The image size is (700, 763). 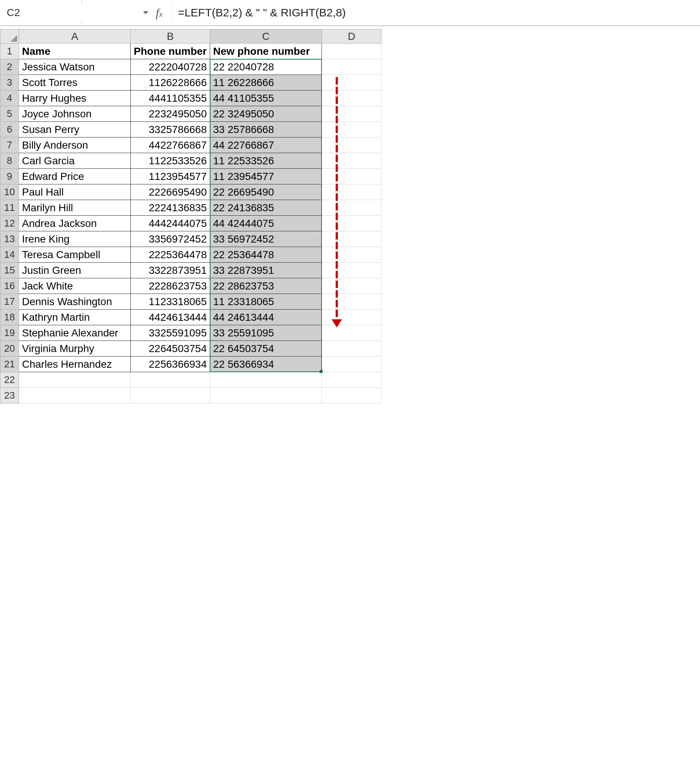 I want to click on cell-C8: 11 22533526, so click(x=266, y=161).